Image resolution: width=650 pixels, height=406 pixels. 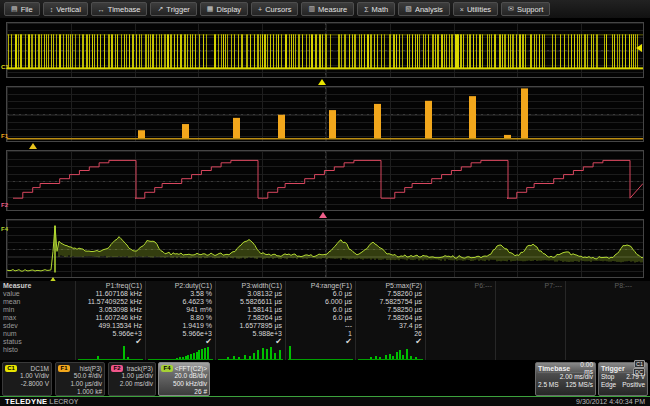 I want to click on menu-item-timebase: ↔Timebase, so click(x=120, y=9).